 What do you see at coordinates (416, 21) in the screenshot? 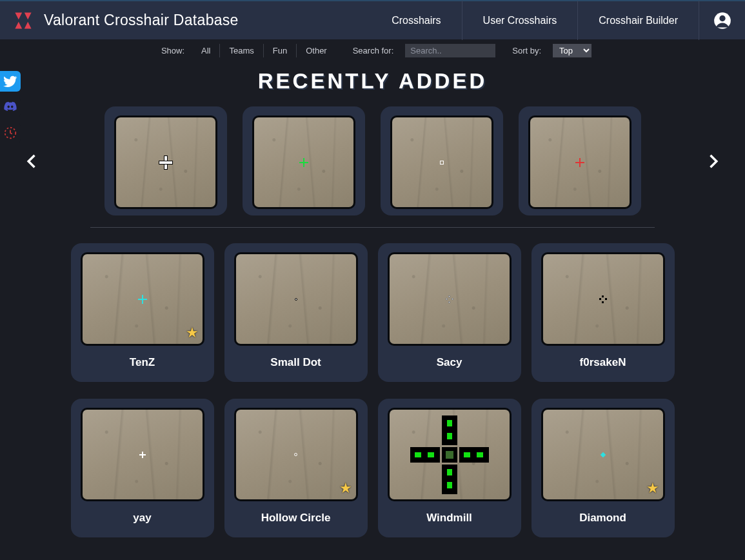
I see `nav-crosshairs: Crosshairs` at bounding box center [416, 21].